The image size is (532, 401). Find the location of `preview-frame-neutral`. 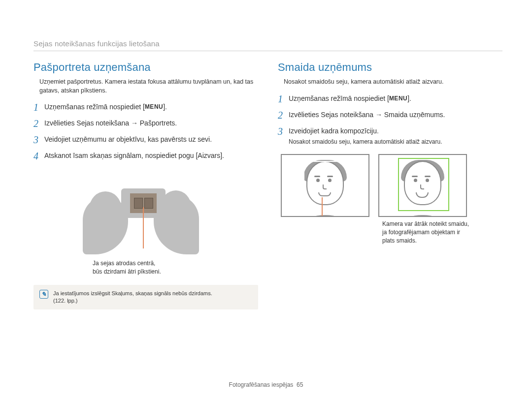

preview-frame-neutral is located at coordinates (325, 185).